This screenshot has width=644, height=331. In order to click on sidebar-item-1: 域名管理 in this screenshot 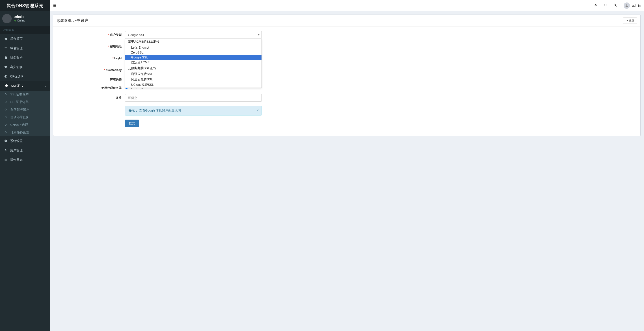, I will do `click(25, 48)`.